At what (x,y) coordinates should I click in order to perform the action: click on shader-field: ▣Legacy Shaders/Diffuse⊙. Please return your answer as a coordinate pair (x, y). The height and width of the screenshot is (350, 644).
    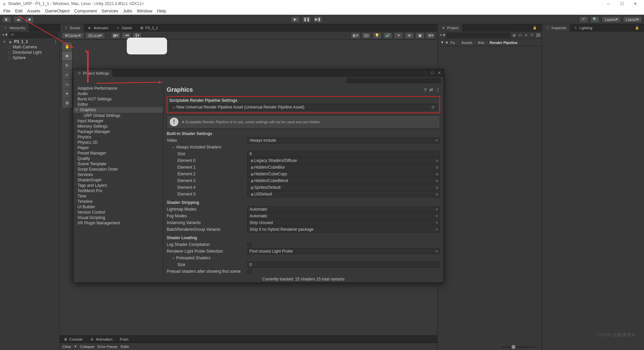
    Looking at the image, I should click on (343, 161).